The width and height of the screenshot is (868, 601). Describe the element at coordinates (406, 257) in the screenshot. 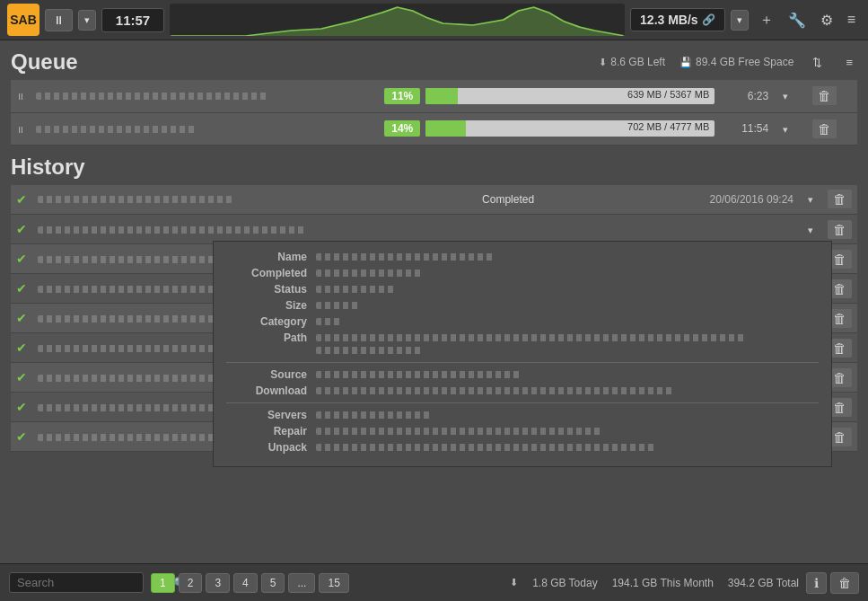

I see `detail-name-squiggle` at that location.